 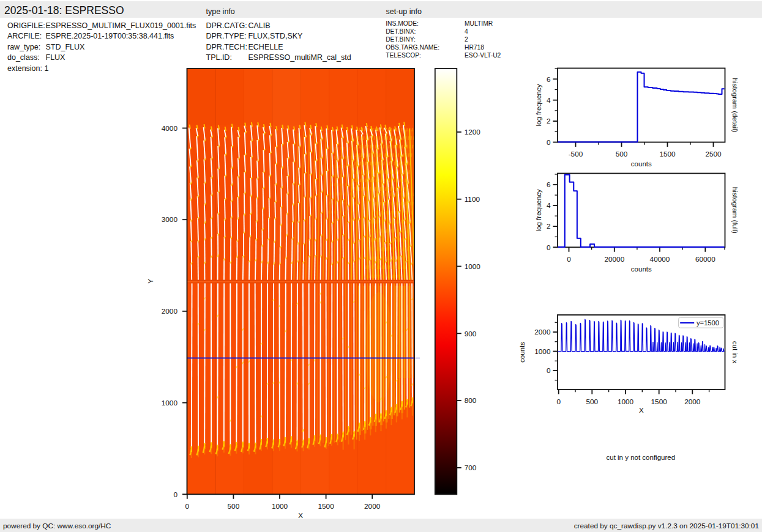 What do you see at coordinates (220, 12) in the screenshot?
I see `svg-text: type info` at bounding box center [220, 12].